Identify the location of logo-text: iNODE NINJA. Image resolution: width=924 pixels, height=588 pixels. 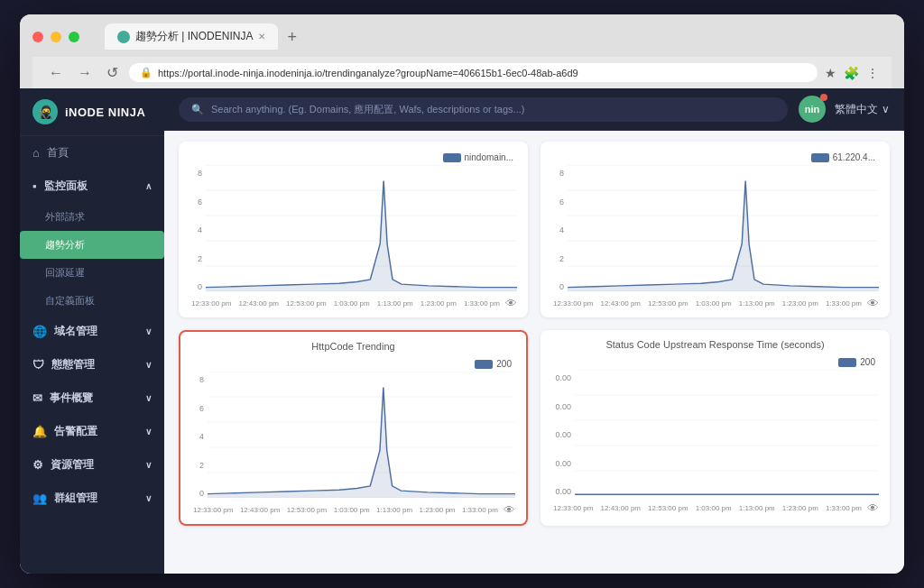
(105, 112).